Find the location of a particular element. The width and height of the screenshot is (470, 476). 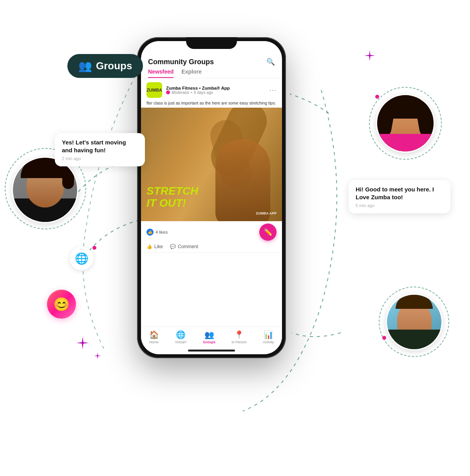

post-role: Moderator is located at coordinates (181, 92).